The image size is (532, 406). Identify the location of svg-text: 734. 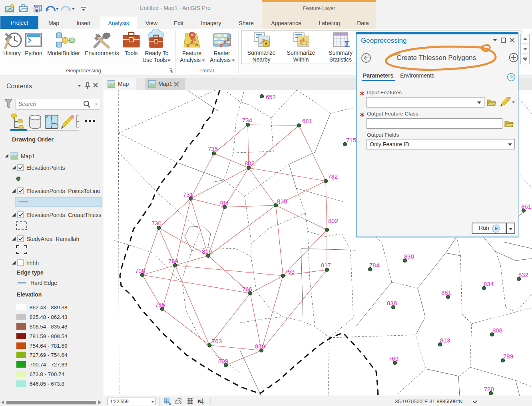
(247, 120).